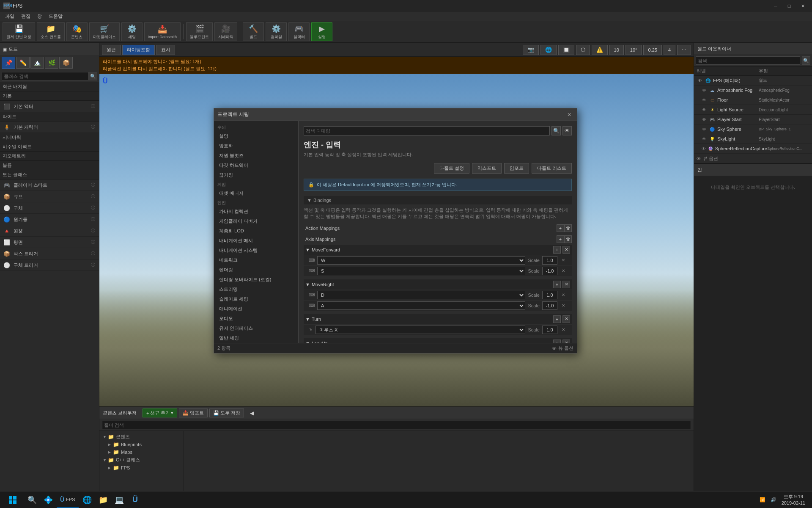 The width and height of the screenshot is (812, 508). What do you see at coordinates (684, 50) in the screenshot?
I see `vp-options: ⋯` at bounding box center [684, 50].